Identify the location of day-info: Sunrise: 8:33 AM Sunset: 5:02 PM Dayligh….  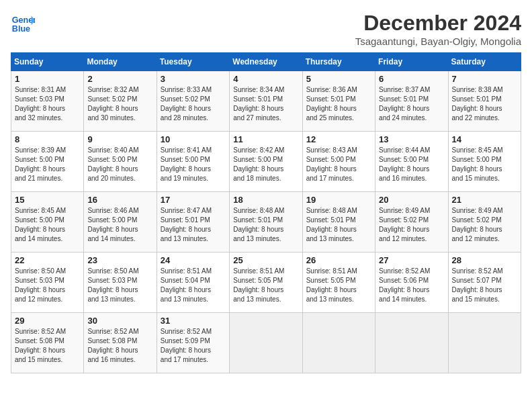
(193, 104).